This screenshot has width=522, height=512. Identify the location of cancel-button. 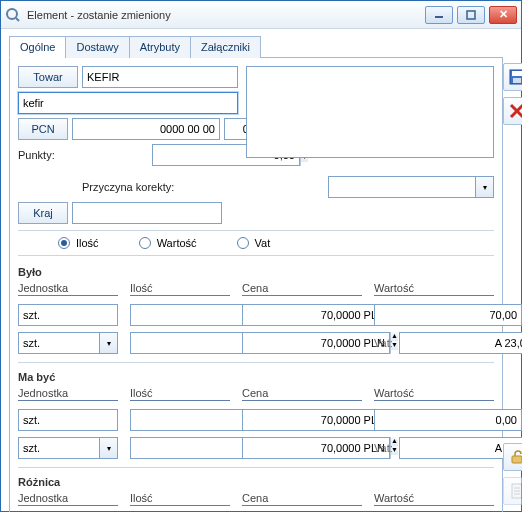
(512, 111).